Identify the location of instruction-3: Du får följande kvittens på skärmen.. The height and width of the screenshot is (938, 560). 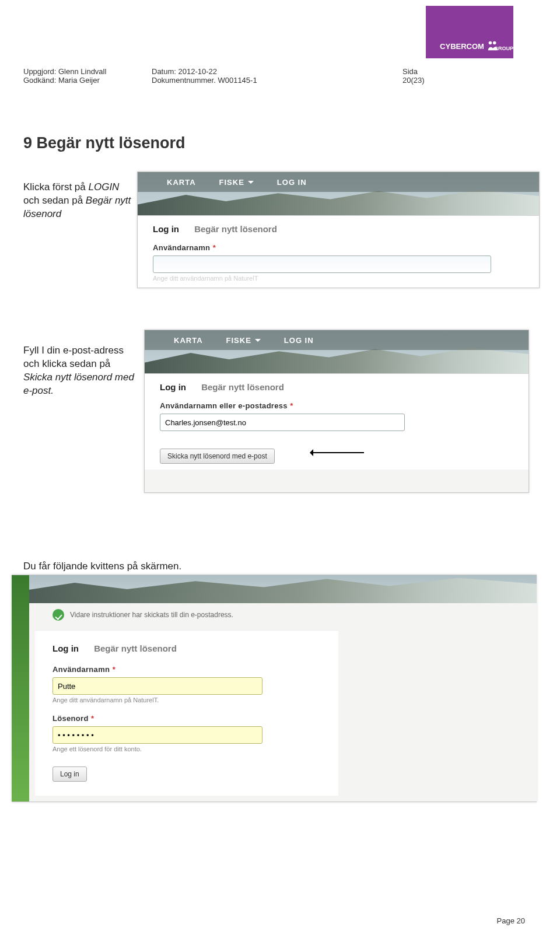
(140, 567).